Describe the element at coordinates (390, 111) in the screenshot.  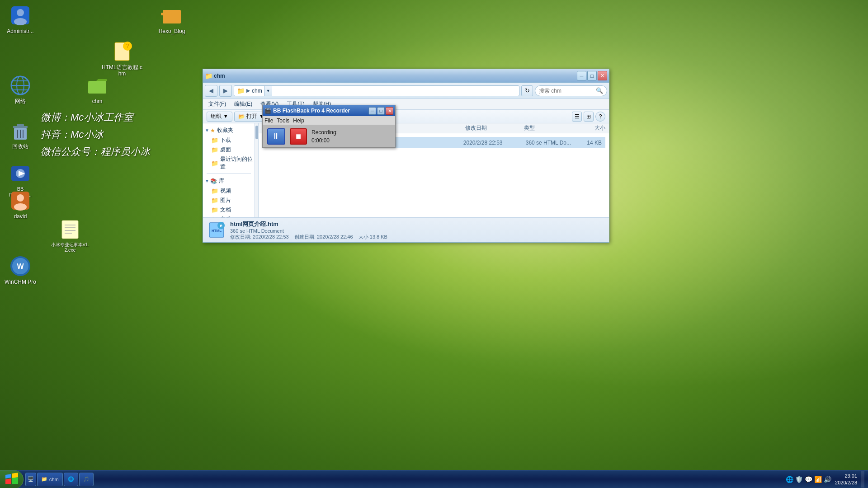
I see `fb-close-button: ✕` at that location.